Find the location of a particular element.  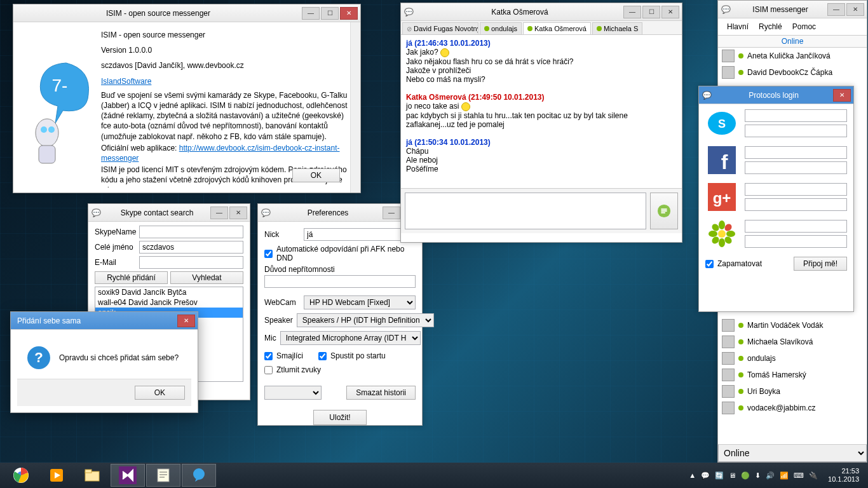

nick-input is located at coordinates (360, 234).